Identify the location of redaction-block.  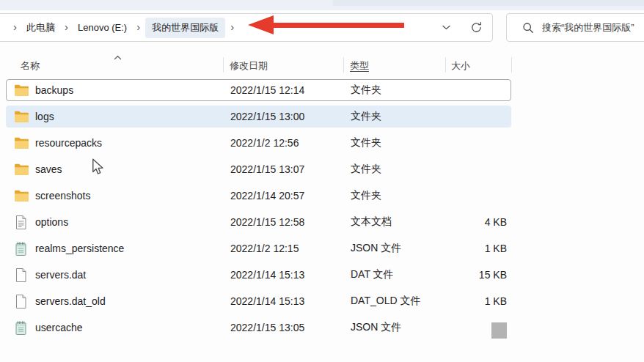
(499, 330).